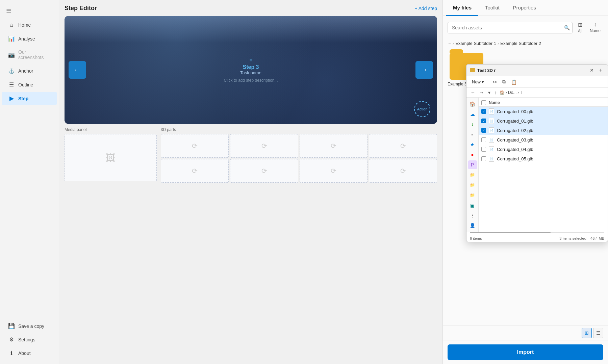 Image resolution: width=608 pixels, height=364 pixels. Describe the element at coordinates (521, 43) in the screenshot. I see `breadcrumb-item-1: Example Subfolder 2` at that location.